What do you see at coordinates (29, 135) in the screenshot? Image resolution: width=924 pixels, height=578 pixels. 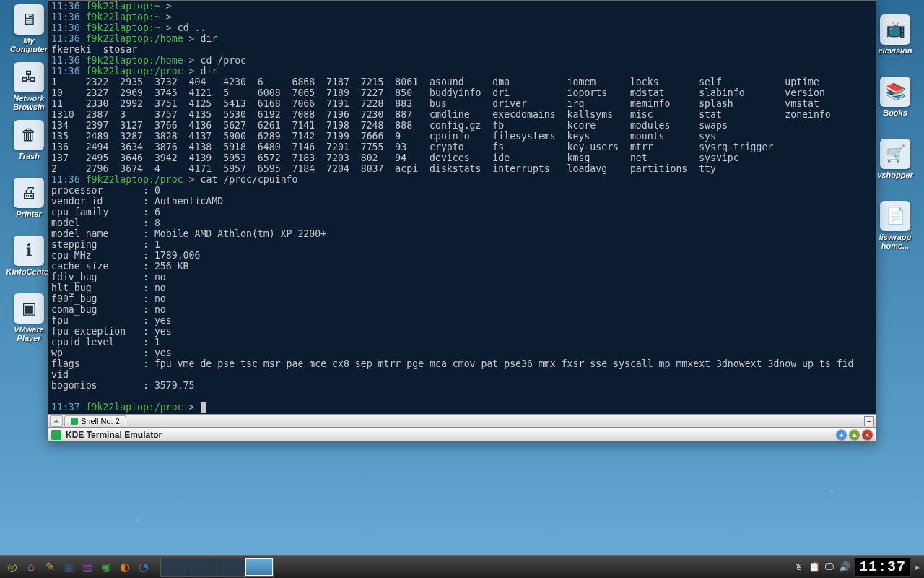 I see `desktop-icon-glyph: 🗑` at bounding box center [29, 135].